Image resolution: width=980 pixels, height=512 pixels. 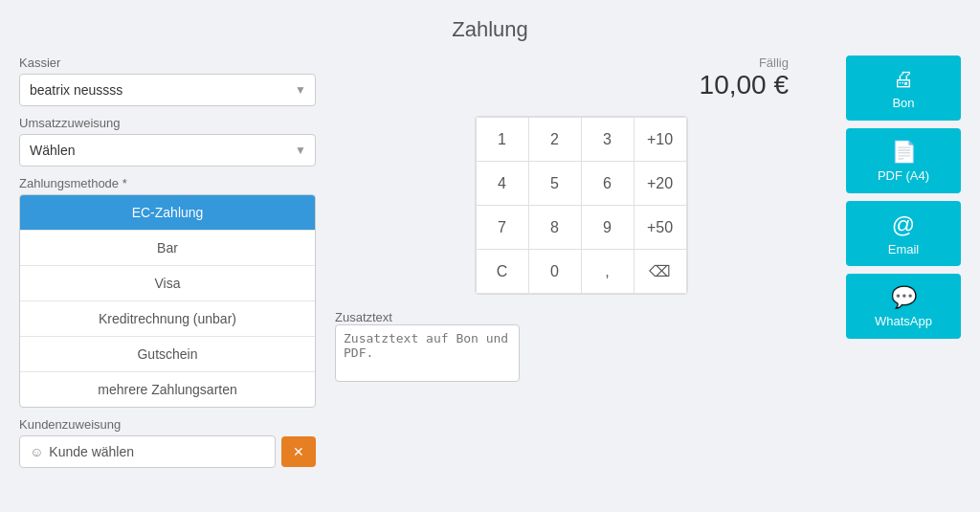 What do you see at coordinates (903, 322) in the screenshot?
I see `whatsapp-label: WhatsApp` at bounding box center [903, 322].